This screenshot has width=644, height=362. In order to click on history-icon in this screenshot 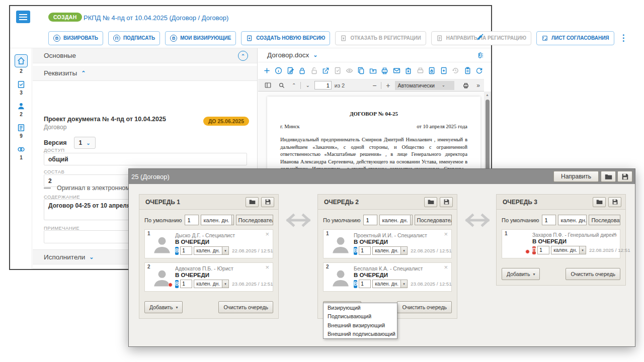, I will do `click(456, 71)`.